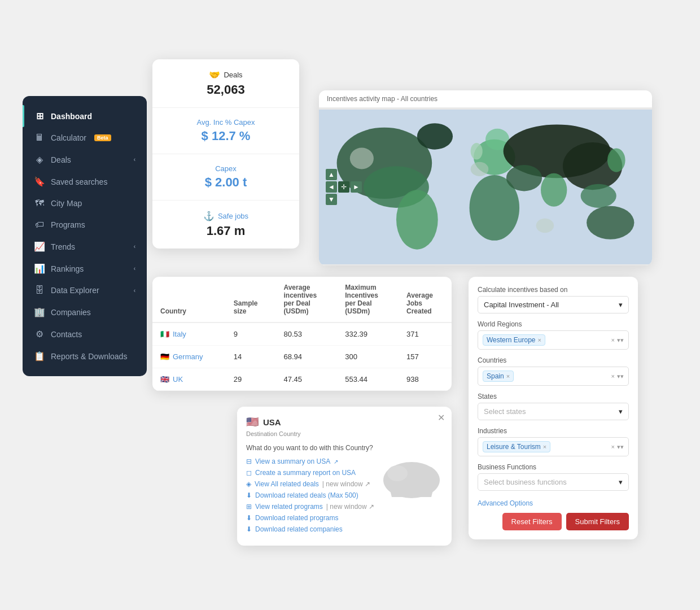  What do you see at coordinates (85, 334) in the screenshot?
I see `sidebar-item-contacts: ⚙ Contacts` at bounding box center [85, 334].